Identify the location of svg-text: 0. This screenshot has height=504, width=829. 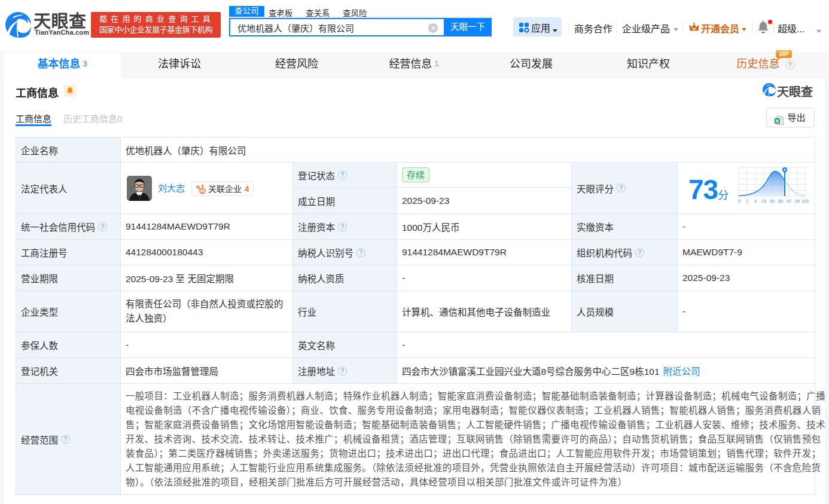
(739, 201).